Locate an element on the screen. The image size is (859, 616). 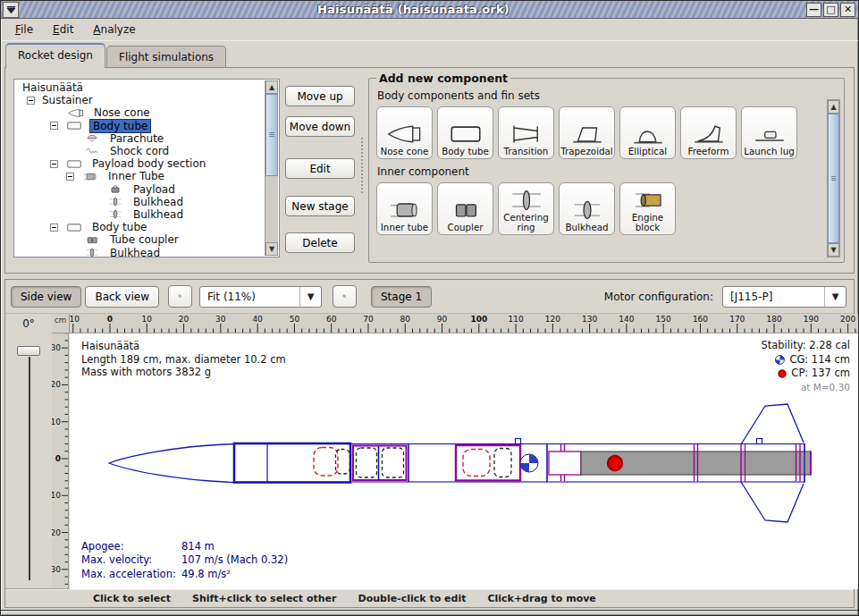
menu-file: File is located at coordinates (24, 30).